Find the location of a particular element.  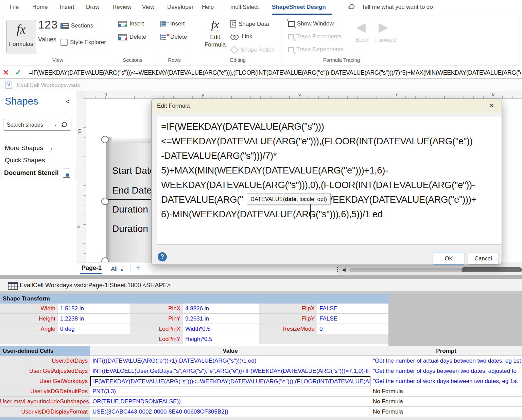

sections-view-button: Sections is located at coordinates (77, 26).